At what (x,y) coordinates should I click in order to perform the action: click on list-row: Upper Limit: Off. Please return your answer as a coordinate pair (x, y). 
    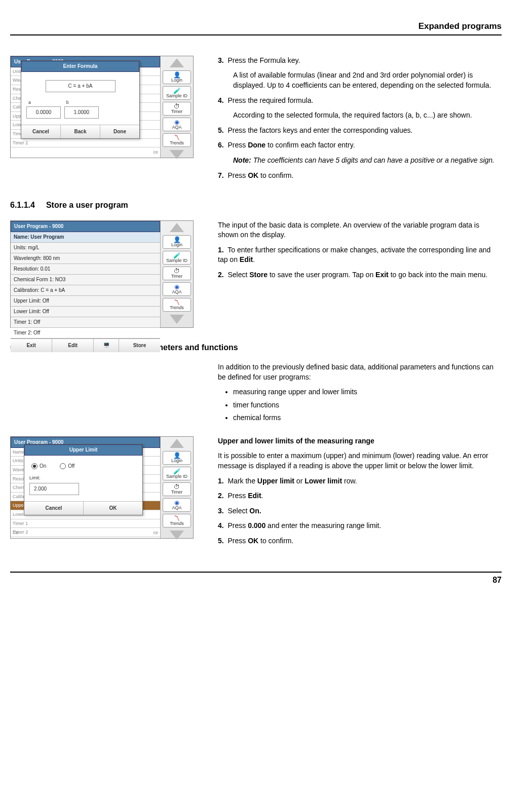
    Looking at the image, I should click on (85, 301).